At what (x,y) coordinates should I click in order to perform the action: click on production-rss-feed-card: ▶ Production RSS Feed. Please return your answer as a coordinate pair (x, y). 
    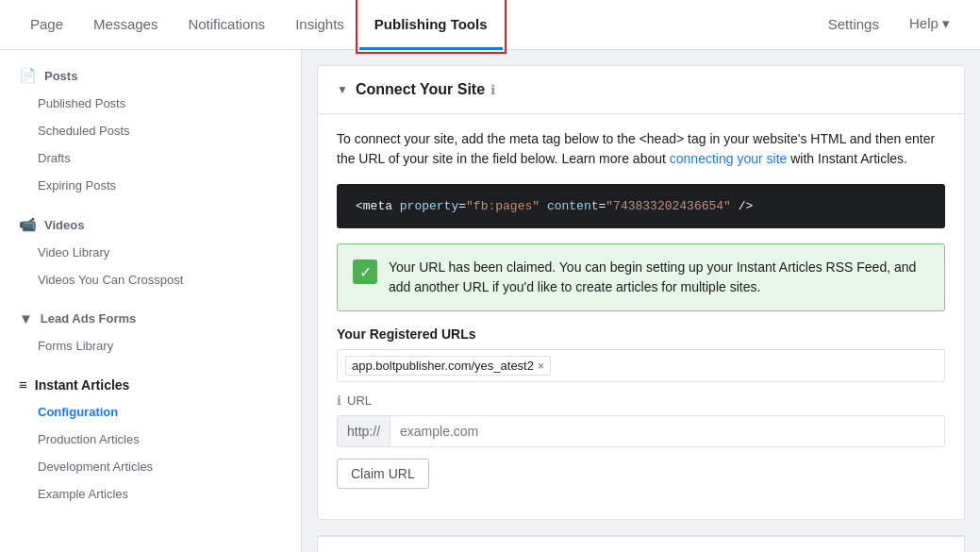
    Looking at the image, I should click on (641, 544).